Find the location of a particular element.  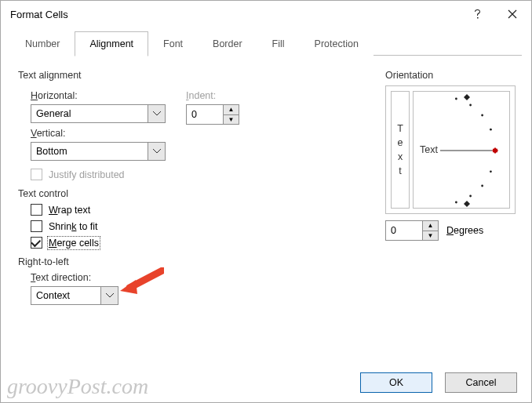

vertical-value: Bottom is located at coordinates (89, 151).